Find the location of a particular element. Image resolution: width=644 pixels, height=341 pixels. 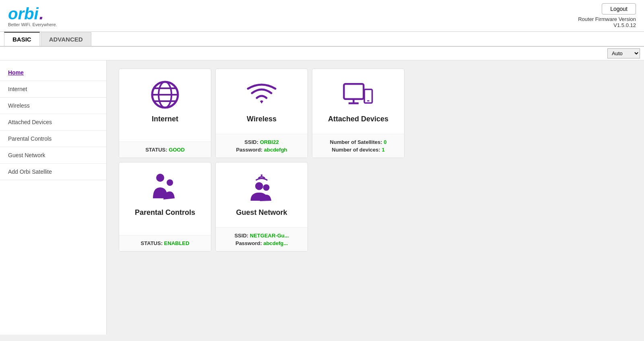

card-internet: Internet STATUS: GOOD is located at coordinates (165, 113).